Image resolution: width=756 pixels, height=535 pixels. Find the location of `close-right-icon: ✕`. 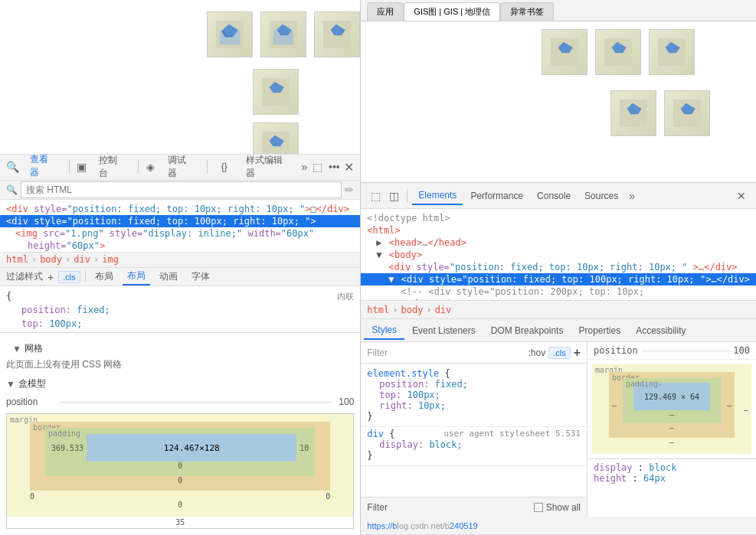

close-right-icon: ✕ is located at coordinates (741, 196).